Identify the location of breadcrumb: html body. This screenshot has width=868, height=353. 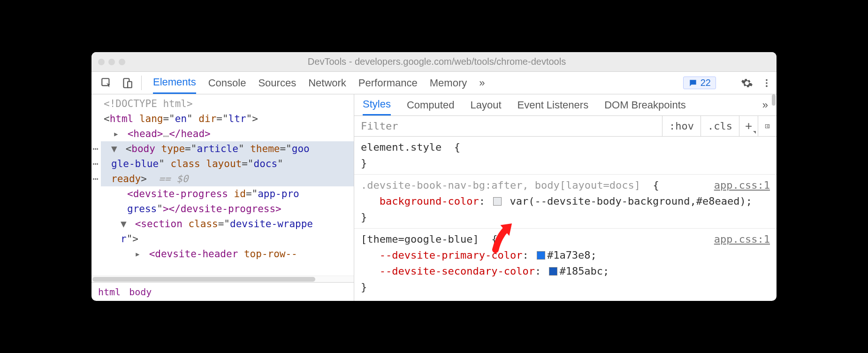
(222, 292).